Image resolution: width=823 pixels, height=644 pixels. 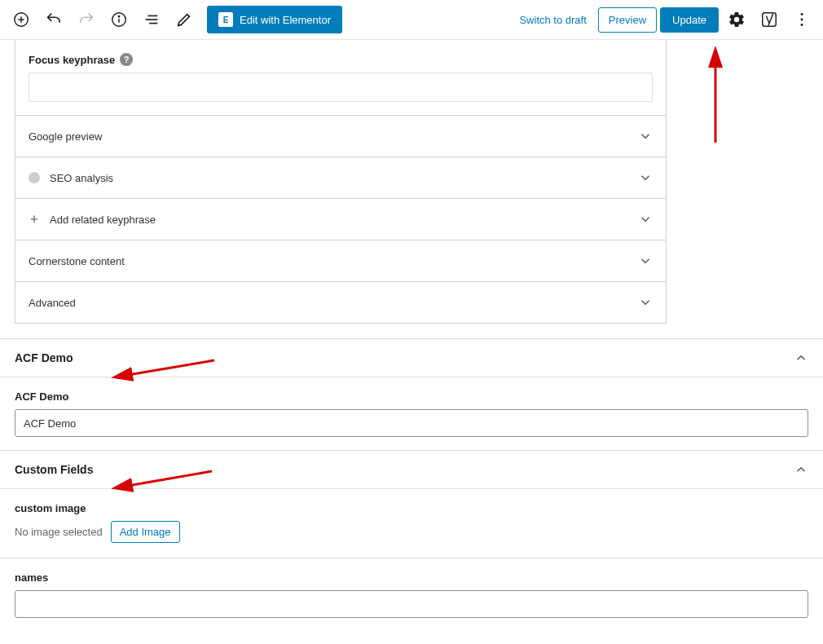 I want to click on cornerstone-label: Cornerstone content, so click(x=77, y=261).